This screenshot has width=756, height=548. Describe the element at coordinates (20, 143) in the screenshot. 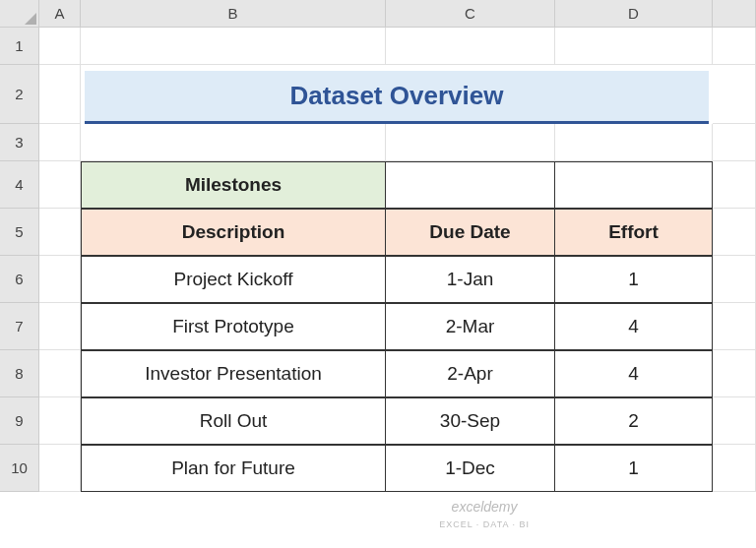

I see `row-header-3: 3` at that location.